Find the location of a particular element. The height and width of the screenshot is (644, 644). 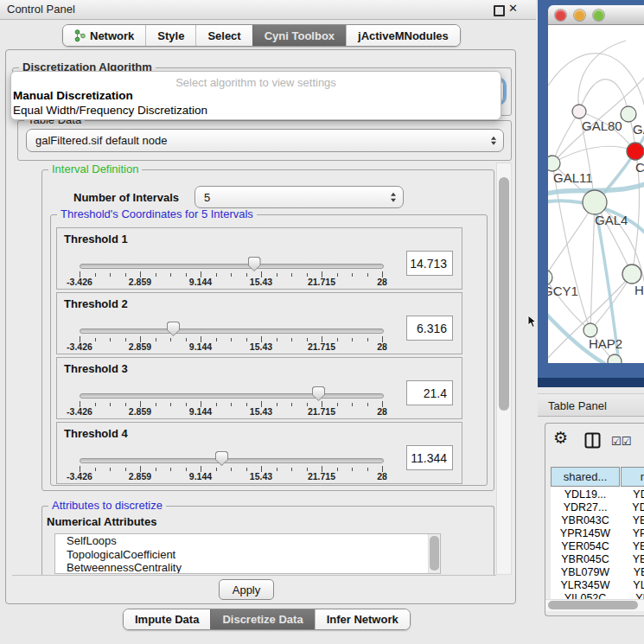

network-node-gal11 is located at coordinates (554, 163).